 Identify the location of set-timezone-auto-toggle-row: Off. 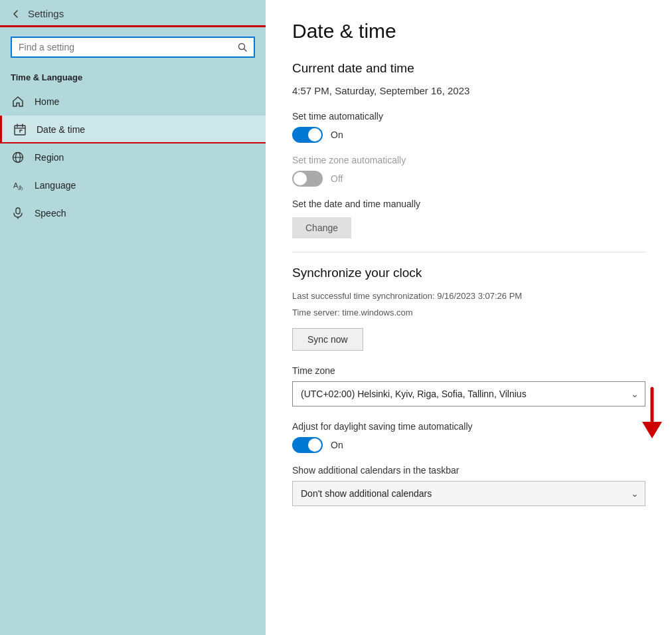
(469, 179).